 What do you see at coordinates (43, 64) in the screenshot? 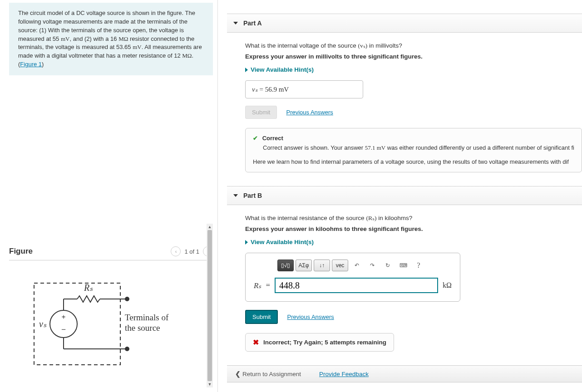
I see `problem-text: )` at bounding box center [43, 64].